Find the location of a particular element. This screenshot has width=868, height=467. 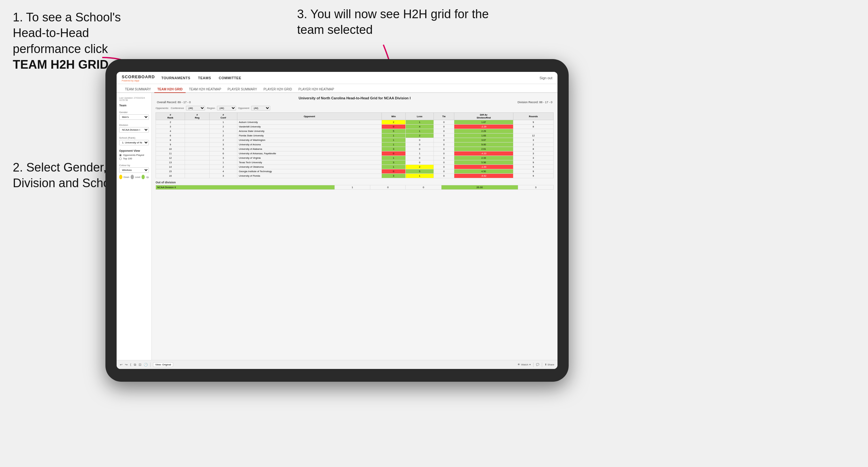

cell-conf: 3 is located at coordinates (223, 145).